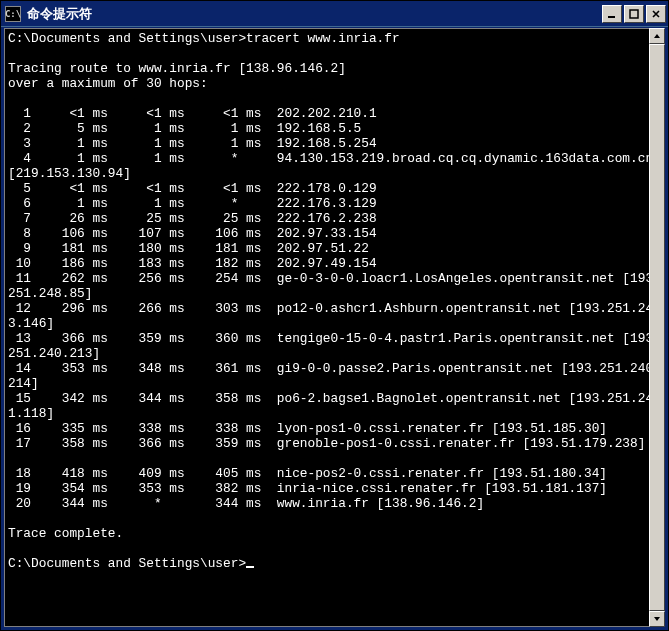  I want to click on console-line: 20 344 ms * 344 ms www.inria.fr [138.96.…, so click(334, 504).